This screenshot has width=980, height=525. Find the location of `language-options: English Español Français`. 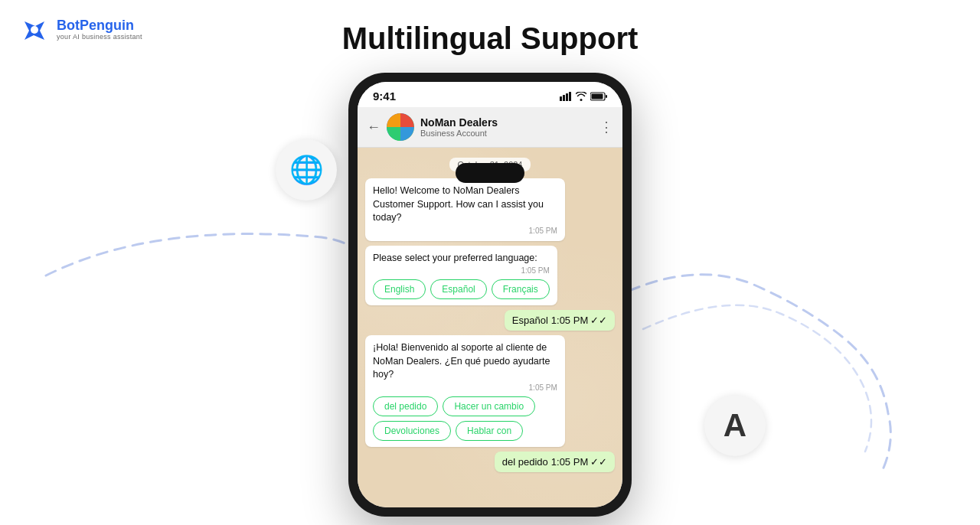

language-options: English Español Français is located at coordinates (461, 289).